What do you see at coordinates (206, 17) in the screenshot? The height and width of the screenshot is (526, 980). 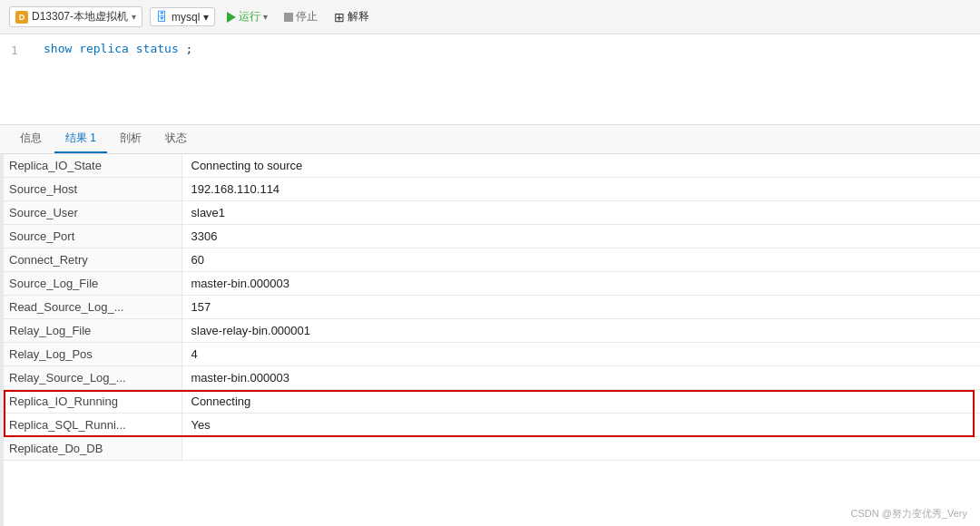 I see `database-chevron-icon: ▾` at bounding box center [206, 17].